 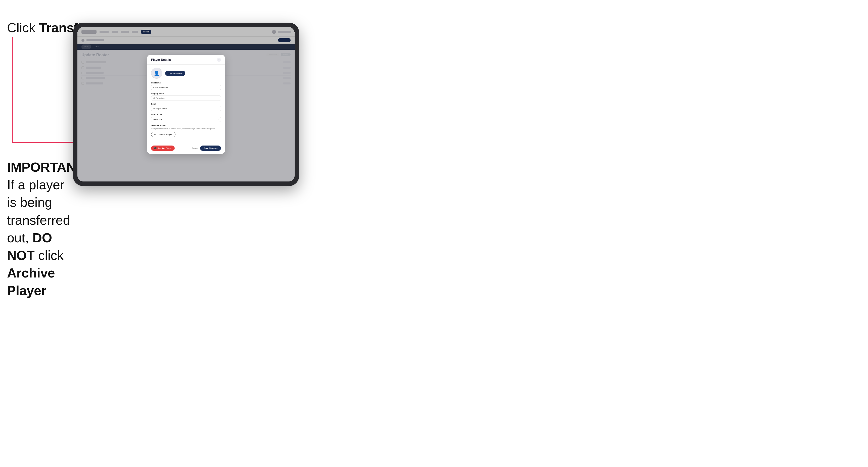 What do you see at coordinates (186, 104) in the screenshot?
I see `tablet-device: Roster Roster Active Add Player` at bounding box center [186, 104].